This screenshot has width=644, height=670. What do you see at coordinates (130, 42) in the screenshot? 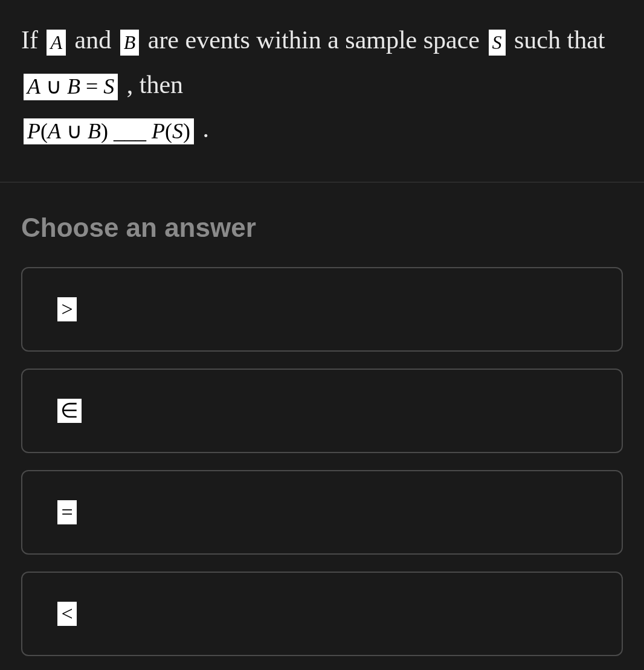
I see `math-var-b: B` at bounding box center [130, 42].